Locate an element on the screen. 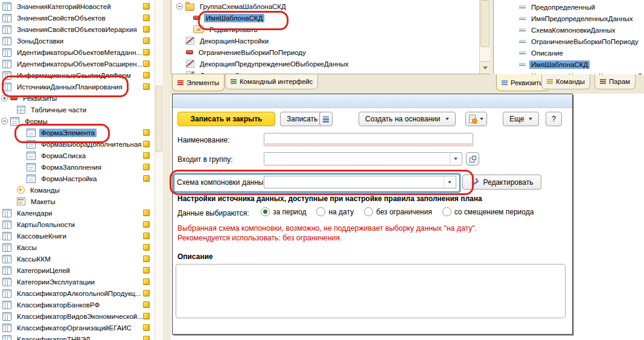 Image resolution: width=644 pixels, height=340 pixels. help-button: ? is located at coordinates (554, 119).